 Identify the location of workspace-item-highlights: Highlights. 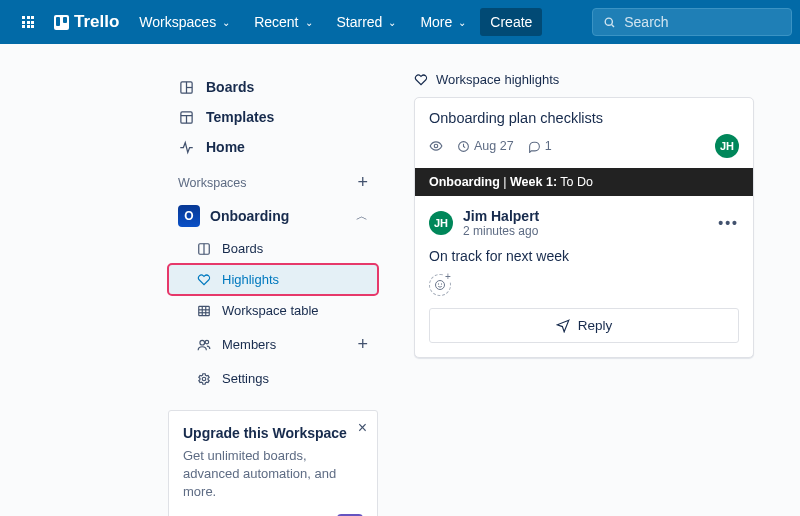
(273, 280).